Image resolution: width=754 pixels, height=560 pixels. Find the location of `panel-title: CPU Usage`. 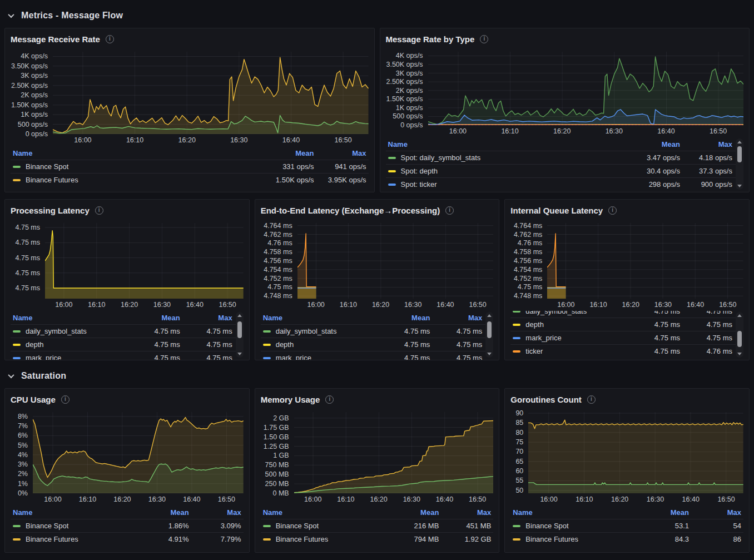

panel-title: CPU Usage is located at coordinates (33, 399).